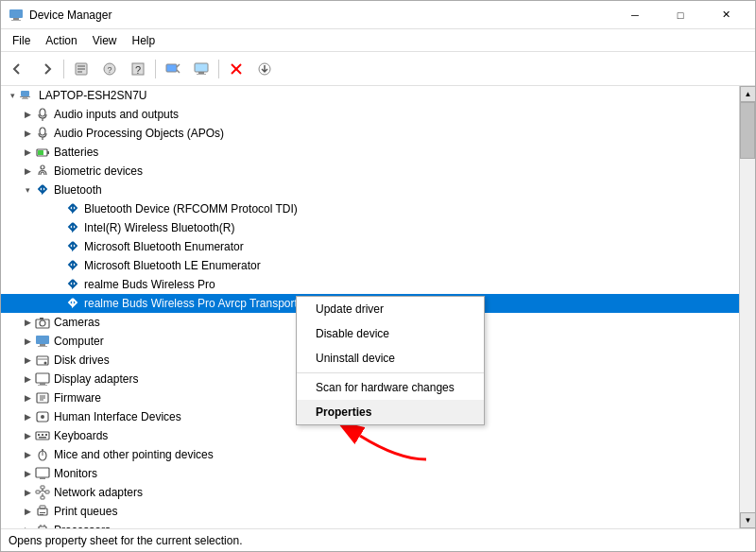  Describe the element at coordinates (43, 474) in the screenshot. I see `monitors-icon` at that location.